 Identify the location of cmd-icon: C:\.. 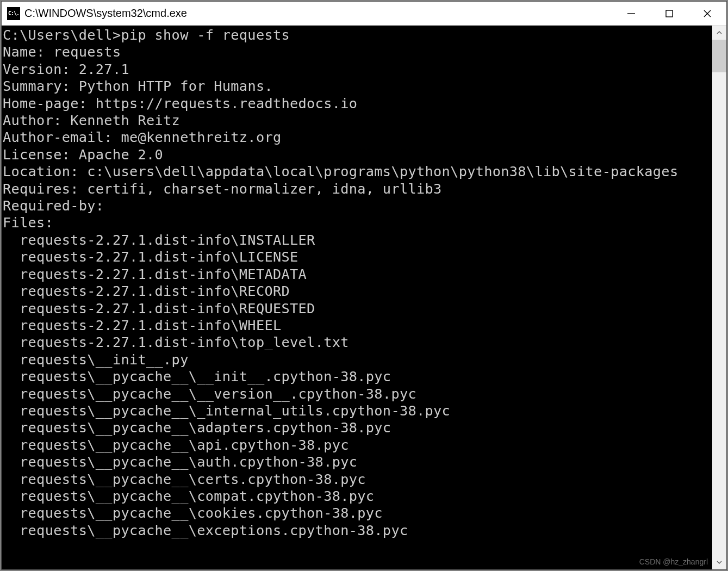
(14, 14).